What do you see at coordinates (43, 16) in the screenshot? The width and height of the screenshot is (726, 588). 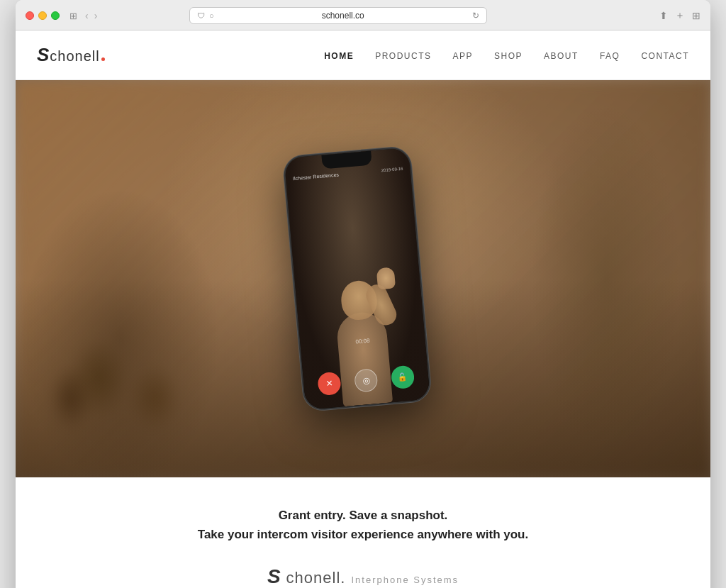 I see `minimize-button` at bounding box center [43, 16].